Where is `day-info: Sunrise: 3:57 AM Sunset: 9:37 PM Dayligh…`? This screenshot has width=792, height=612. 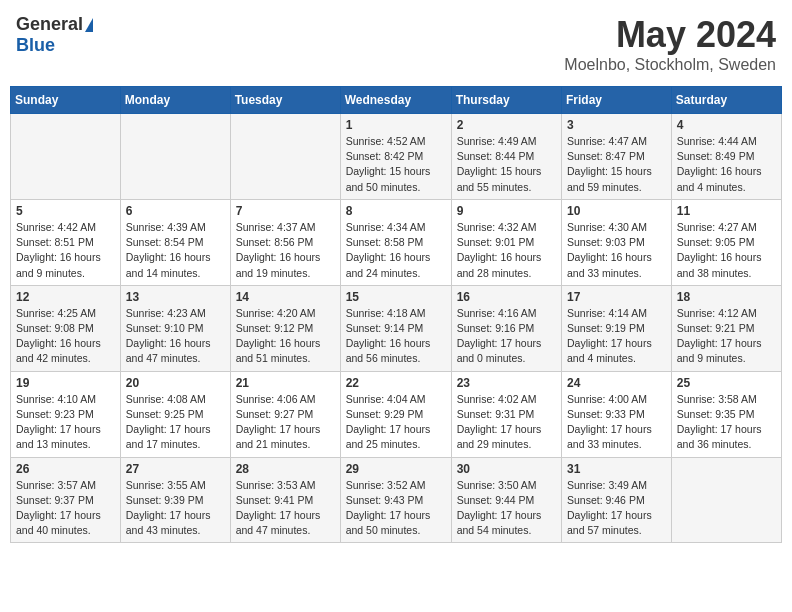 day-info: Sunrise: 3:57 AM Sunset: 9:37 PM Dayligh… is located at coordinates (66, 508).